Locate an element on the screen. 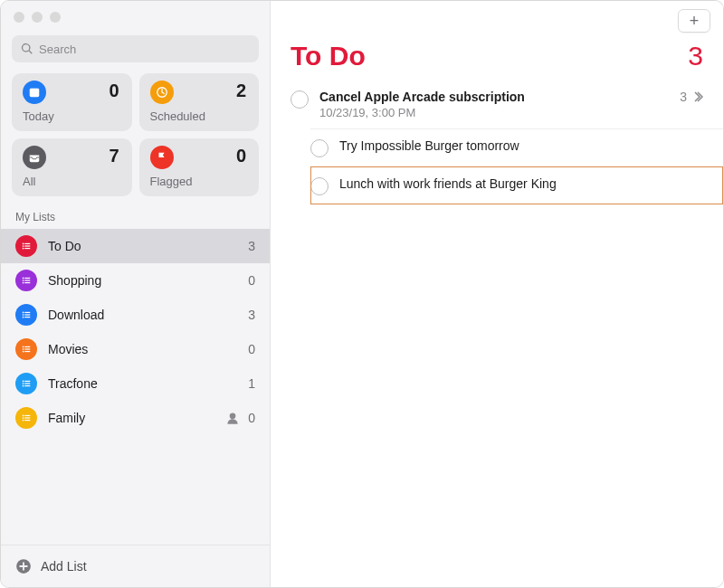  add-reminder-button: + is located at coordinates (694, 21).